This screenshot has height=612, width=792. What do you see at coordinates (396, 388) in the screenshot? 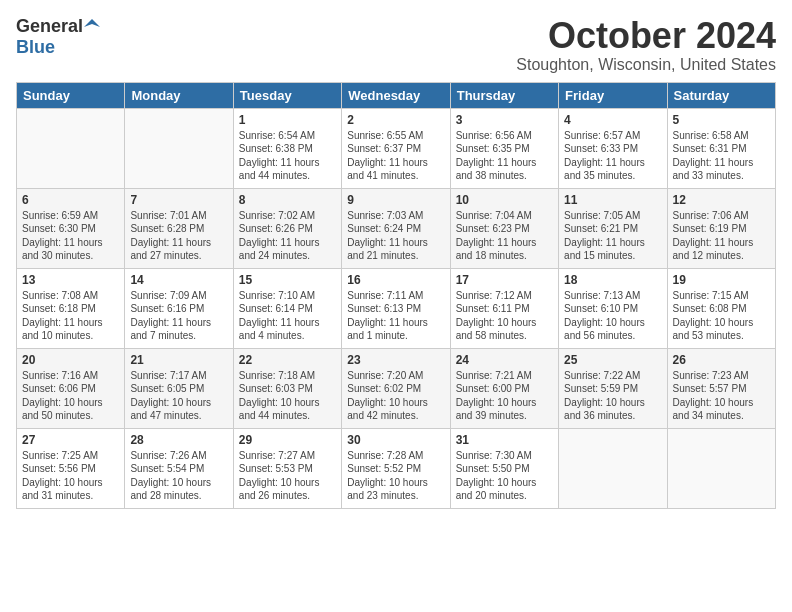
I see `calendar-week-row: 20Sunrise: 7:16 AMSunset: 6:06 PMDayligh…` at bounding box center [396, 388].